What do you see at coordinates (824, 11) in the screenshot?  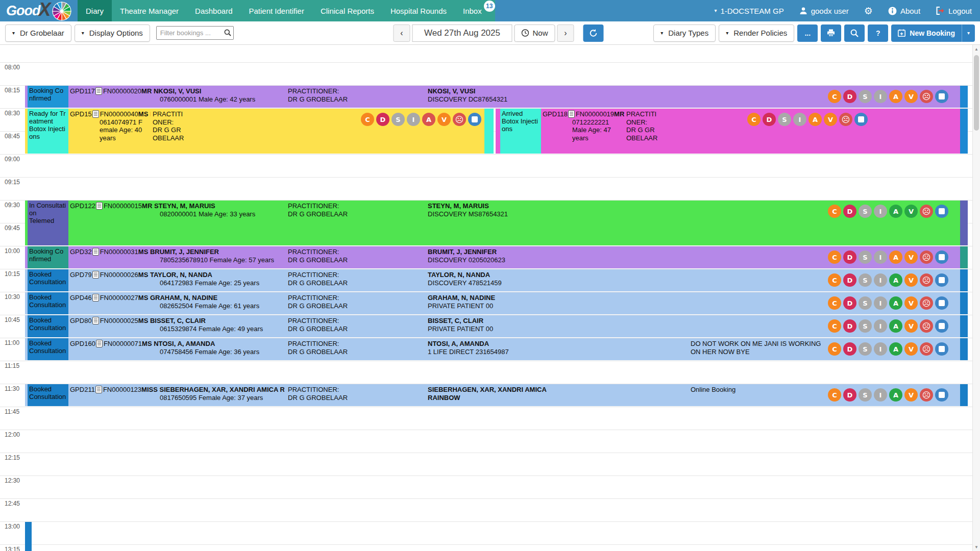 I see `user-menu: goodx user` at bounding box center [824, 11].